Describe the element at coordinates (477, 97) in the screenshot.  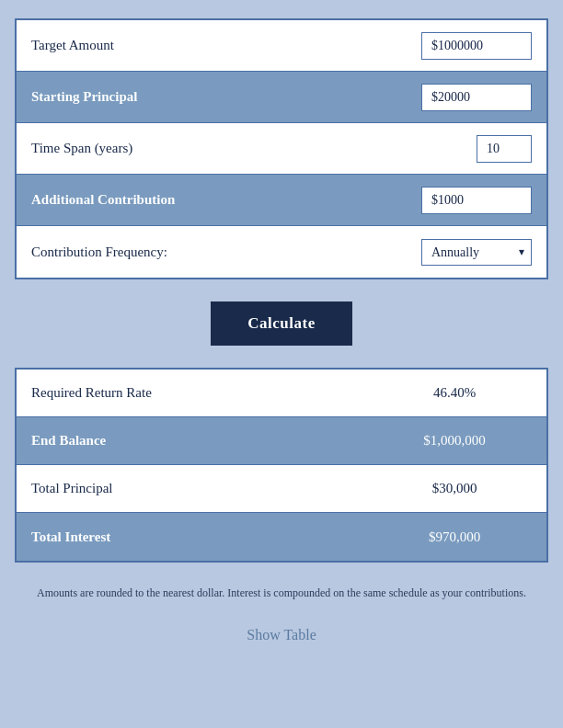
I see `starting-principal-value-cell` at that location.